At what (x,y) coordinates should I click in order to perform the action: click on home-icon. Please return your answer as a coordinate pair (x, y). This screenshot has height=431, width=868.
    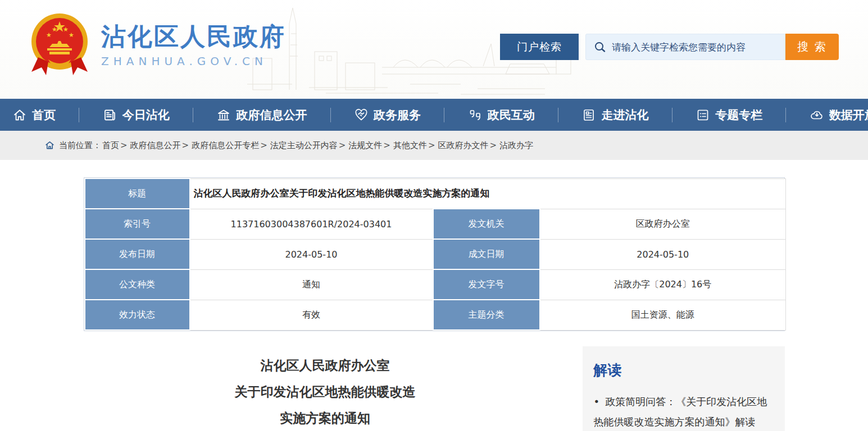
    Looking at the image, I should click on (20, 115).